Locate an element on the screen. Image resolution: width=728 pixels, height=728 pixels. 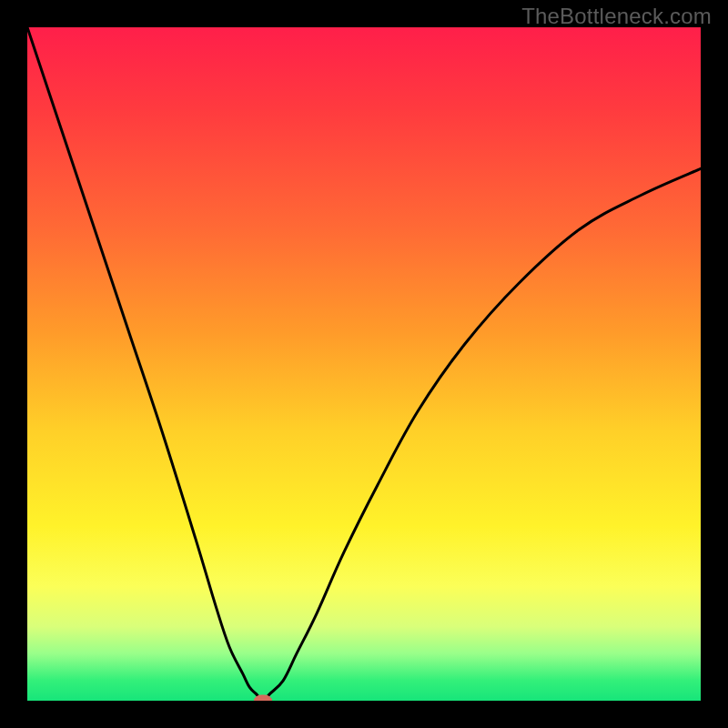
optimal-point-dot is located at coordinates (263, 699).